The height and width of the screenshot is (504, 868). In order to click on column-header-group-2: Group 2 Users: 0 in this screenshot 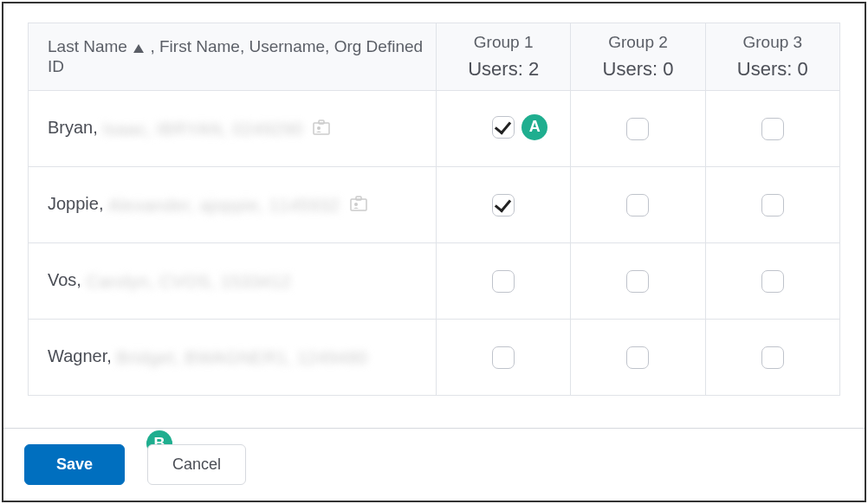, I will do `click(638, 57)`.